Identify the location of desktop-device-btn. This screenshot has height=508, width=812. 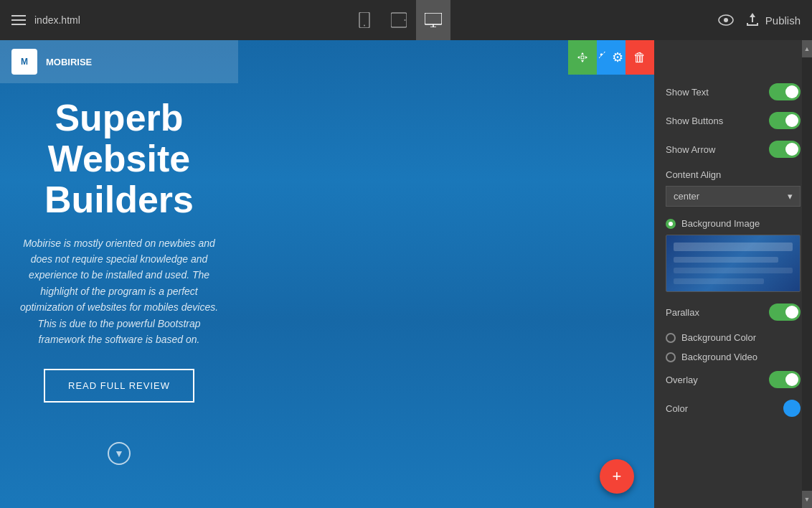
(433, 20).